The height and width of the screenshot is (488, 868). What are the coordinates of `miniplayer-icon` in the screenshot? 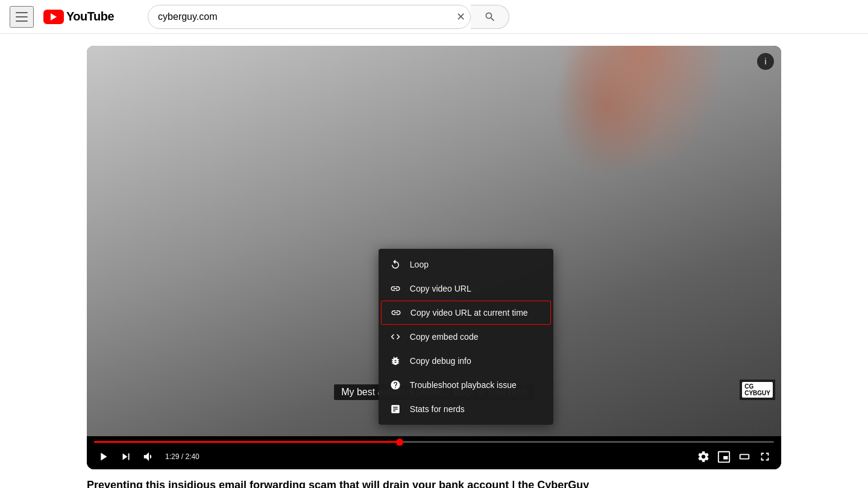 It's located at (724, 457).